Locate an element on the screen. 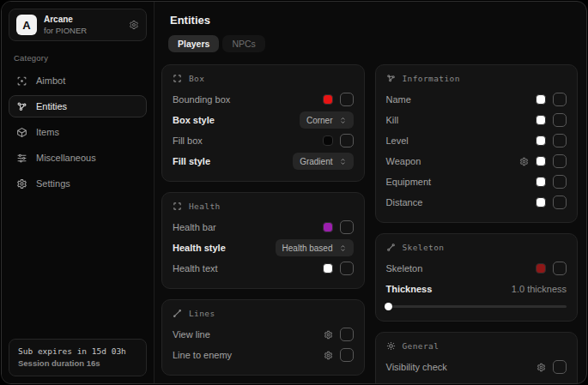 This screenshot has width=588, height=385. card-title: Lines is located at coordinates (203, 314).